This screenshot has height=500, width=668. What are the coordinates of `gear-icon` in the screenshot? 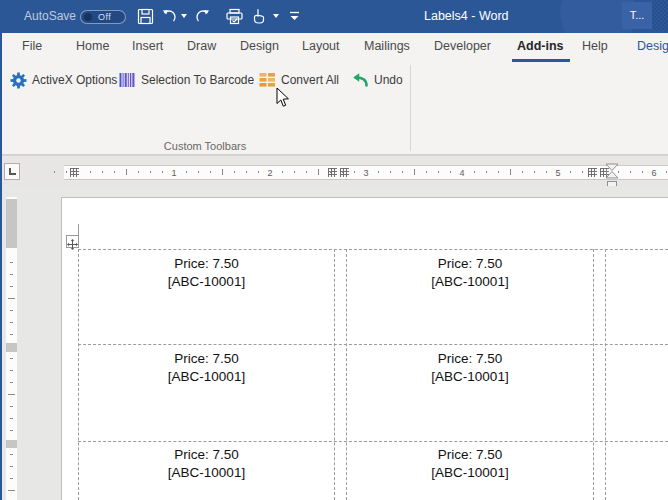 It's located at (18, 80).